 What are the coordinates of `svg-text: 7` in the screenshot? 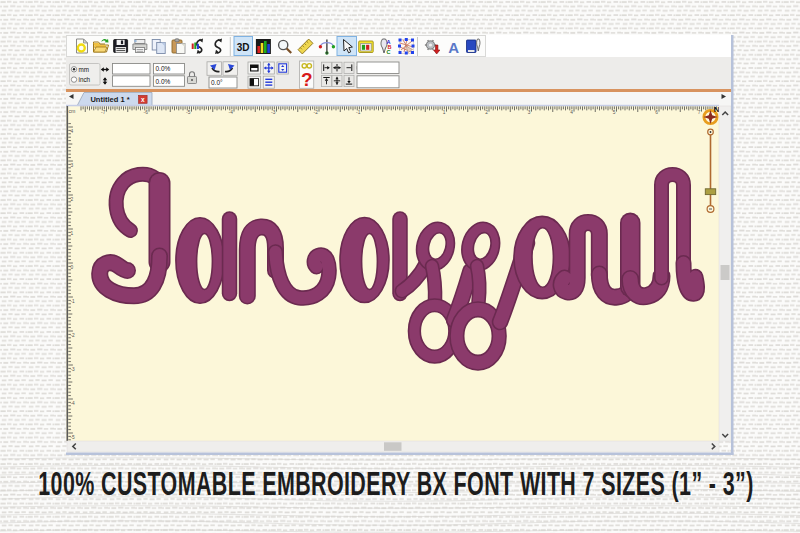 It's located at (700, 112).